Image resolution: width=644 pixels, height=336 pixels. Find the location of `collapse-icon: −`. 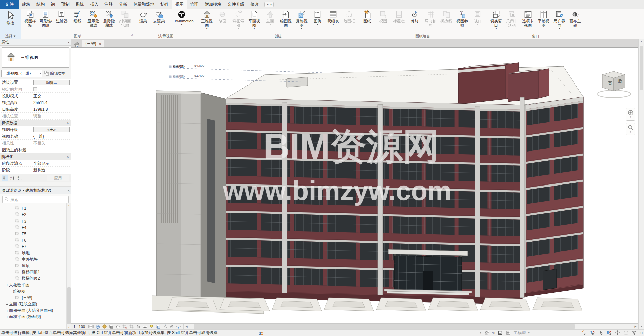

collapse-icon: − is located at coordinates (7, 292).